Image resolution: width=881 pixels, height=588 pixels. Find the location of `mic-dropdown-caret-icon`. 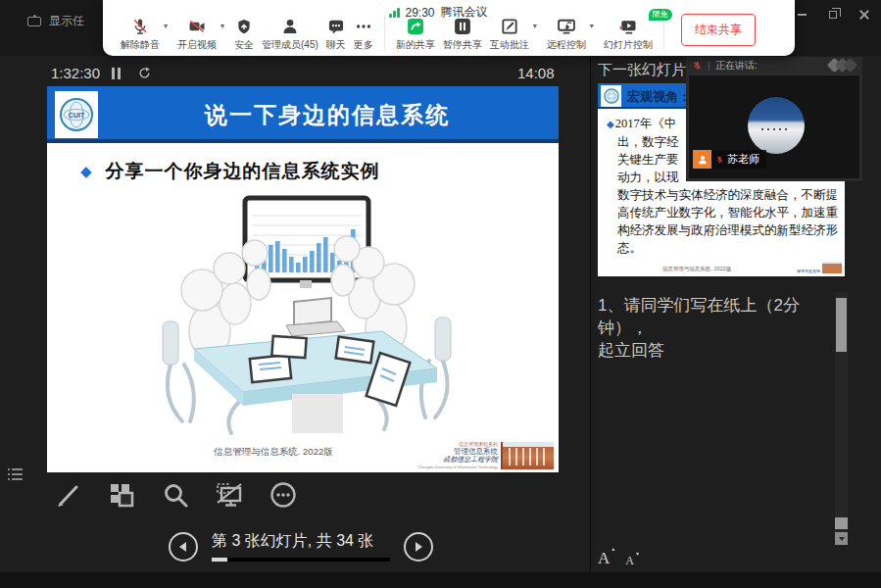

mic-dropdown-caret-icon is located at coordinates (169, 25).